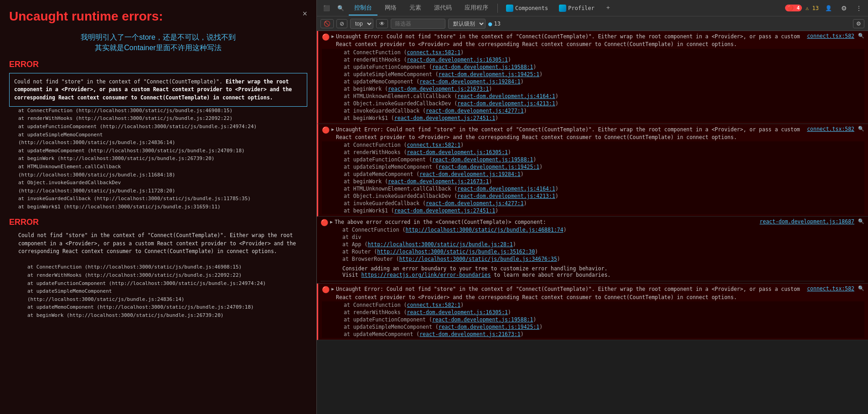  I want to click on console-entry-1: 🔴 ▶ Uncaught Error: Could not find "stor…, so click(593, 78).